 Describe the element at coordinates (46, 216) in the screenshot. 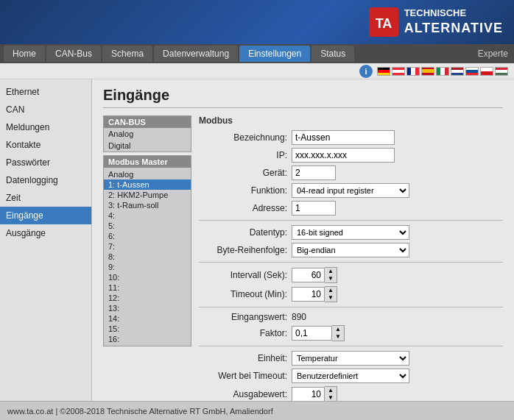

I see `sidebar-item-eingaenge: Eingänge` at that location.